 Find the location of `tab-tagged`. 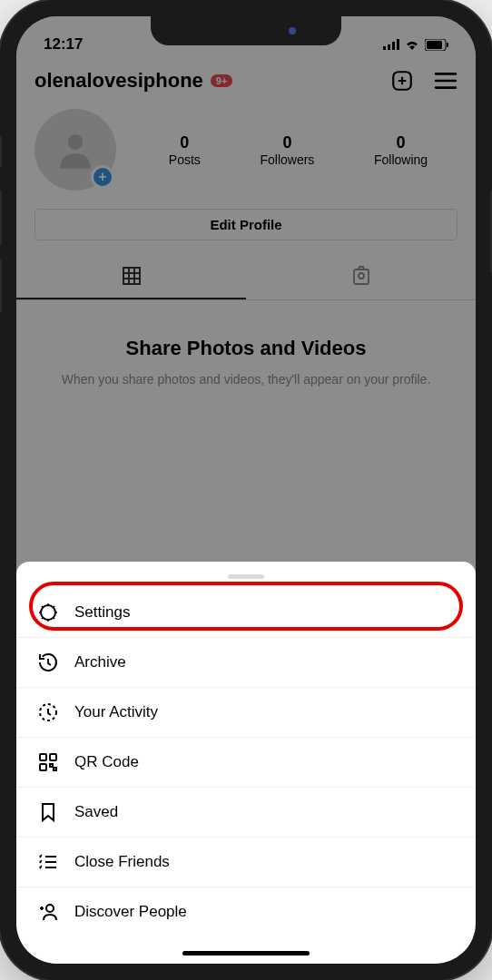

tab-tagged is located at coordinates (361, 277).